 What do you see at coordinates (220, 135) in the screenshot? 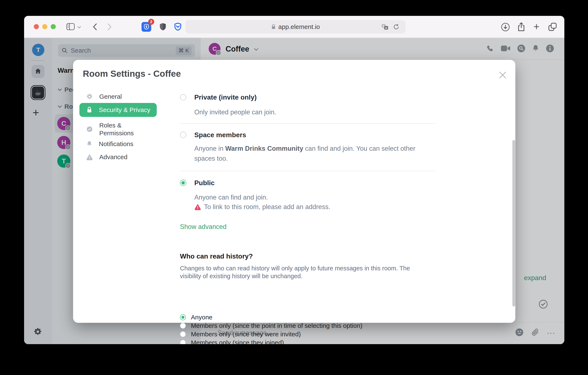
I see `access-option-label: Space members` at bounding box center [220, 135].